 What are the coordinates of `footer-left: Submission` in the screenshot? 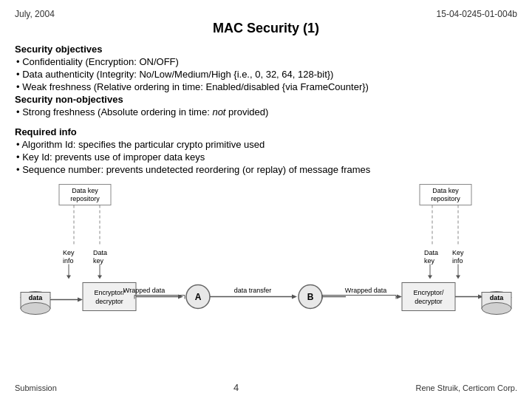 It's located at (35, 388).